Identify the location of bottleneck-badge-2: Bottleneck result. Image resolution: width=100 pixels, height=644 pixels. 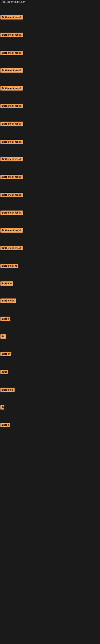
(12, 35).